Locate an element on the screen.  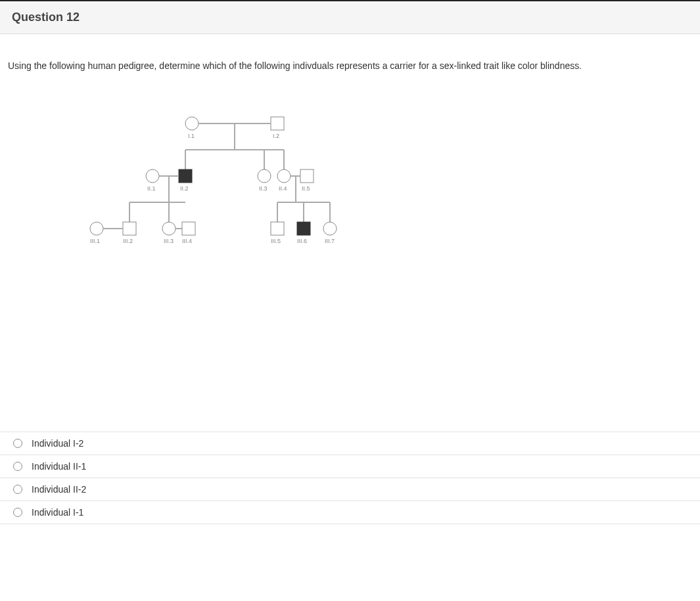
label-III5: III.5 is located at coordinates (276, 241).